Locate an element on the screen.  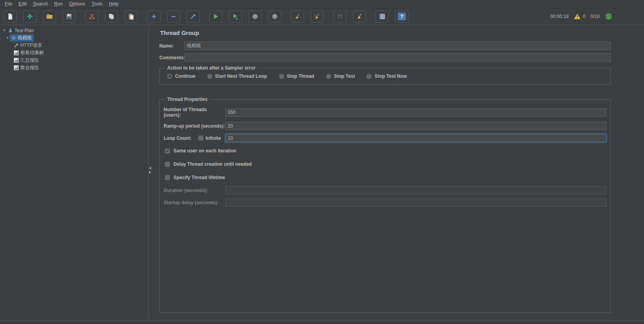
tree-node-label: 汇总报告 is located at coordinates (29, 60).